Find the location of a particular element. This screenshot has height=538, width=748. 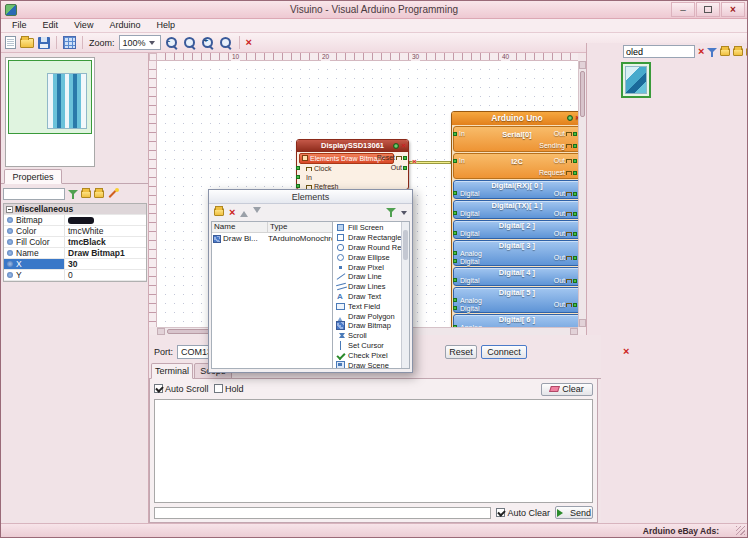

palette-item: Draw Lines is located at coordinates (367, 287).